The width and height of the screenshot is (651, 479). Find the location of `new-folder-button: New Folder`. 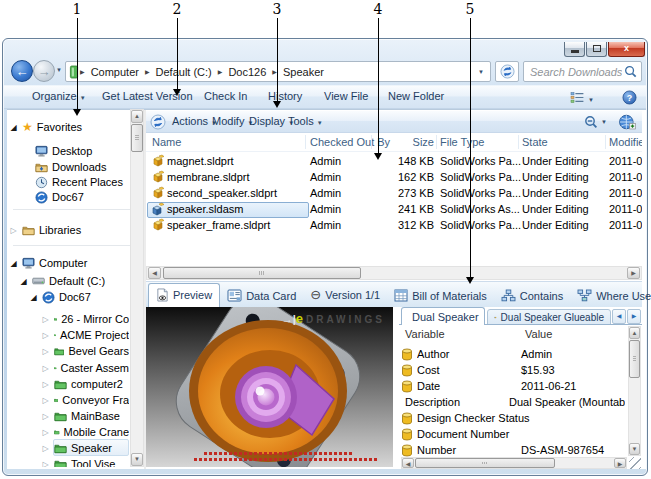

new-folder-button: New Folder is located at coordinates (416, 96).